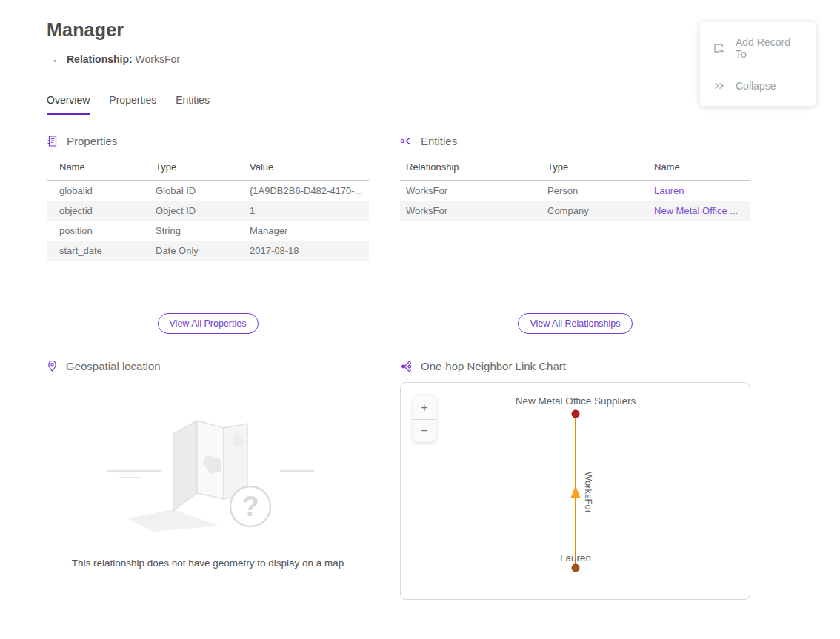 This screenshot has width=840, height=639. Describe the element at coordinates (310, 191) in the screenshot. I see `table-cell: {1A9DB2B6-D482-4170-...` at that location.